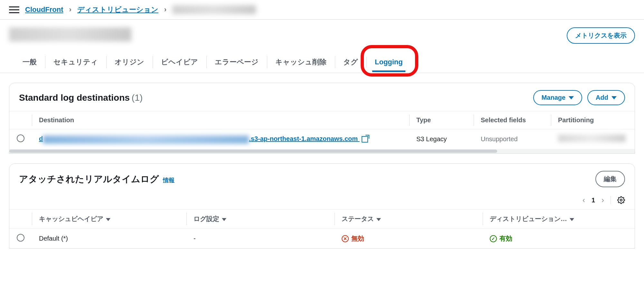  Describe the element at coordinates (70, 34) in the screenshot. I see `page-title-redacted` at that location.